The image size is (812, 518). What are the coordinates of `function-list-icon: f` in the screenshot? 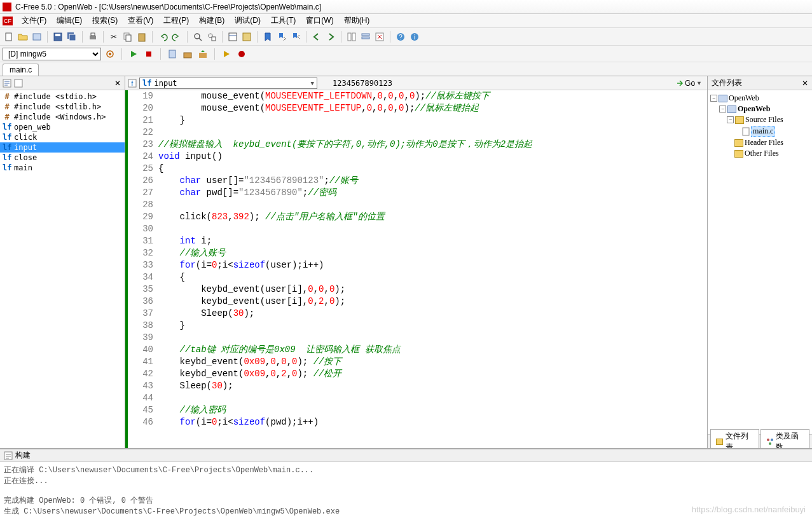 It's located at (132, 83).